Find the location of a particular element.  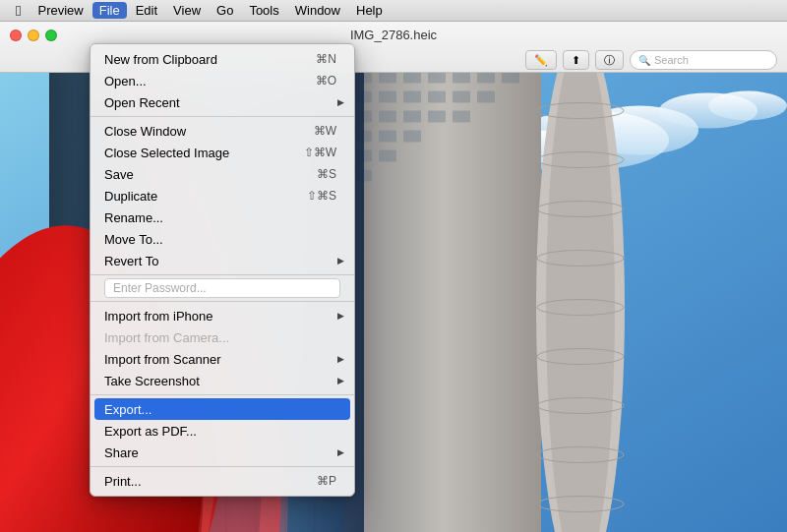

menu-label: Import from Camera... is located at coordinates (167, 338).